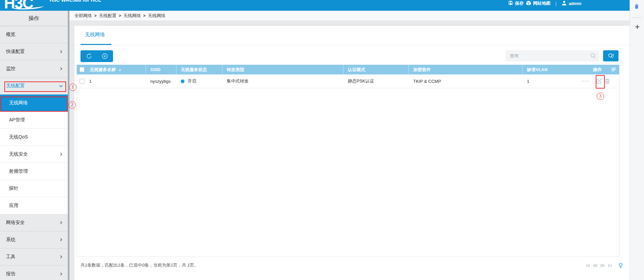  What do you see at coordinates (140, 265) in the screenshot?
I see `table-stats: 共1条数据，匹配出1条，已选中0条，当前为第1页，共 1页。` at bounding box center [140, 265].